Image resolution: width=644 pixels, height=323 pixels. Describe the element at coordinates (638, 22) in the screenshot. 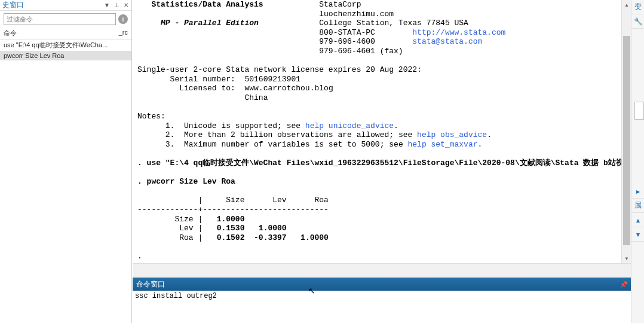

I see `tab-wrench-icon: 🔧` at that location.